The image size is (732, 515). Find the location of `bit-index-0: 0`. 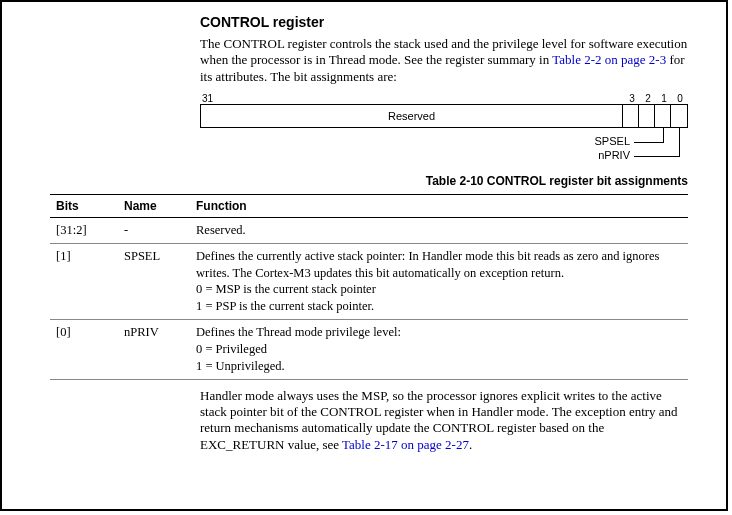

bit-index-0: 0 is located at coordinates (680, 98).